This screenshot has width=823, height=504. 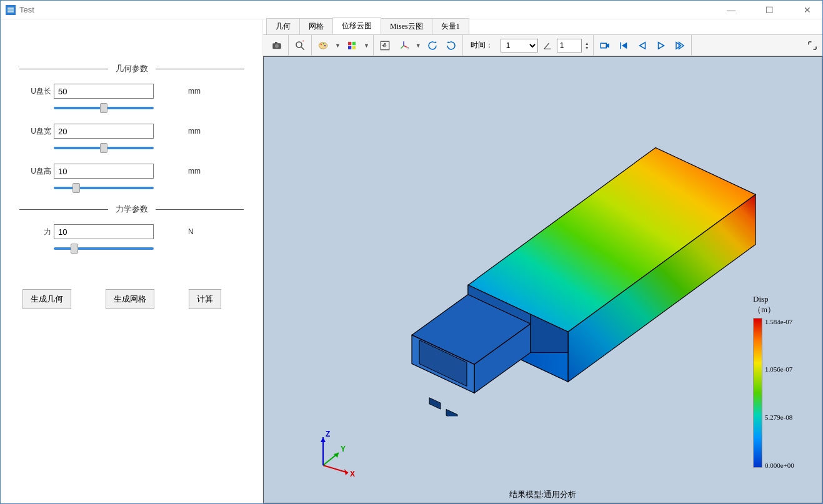 I want to click on axis-triad: X Y Z, so click(x=336, y=453).